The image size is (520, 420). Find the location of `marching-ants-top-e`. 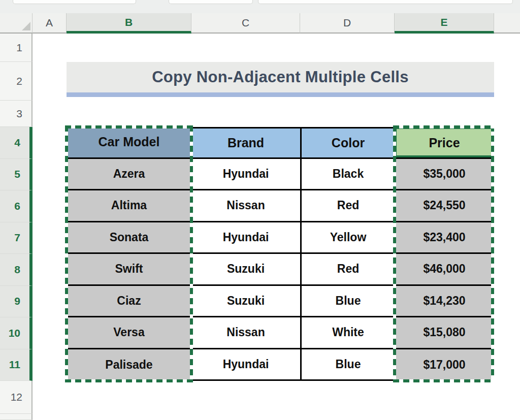

marching-ants-top-e is located at coordinates (444, 127).